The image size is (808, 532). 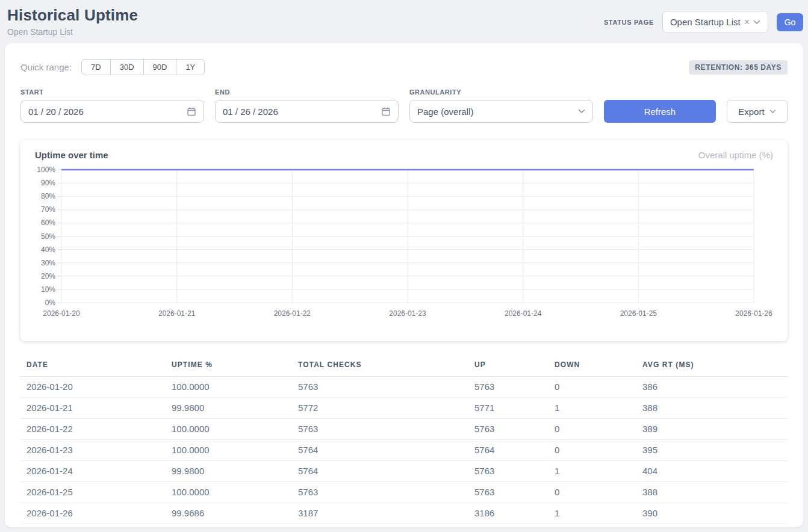 I want to click on cell-total-checks: 3187, so click(x=382, y=514).